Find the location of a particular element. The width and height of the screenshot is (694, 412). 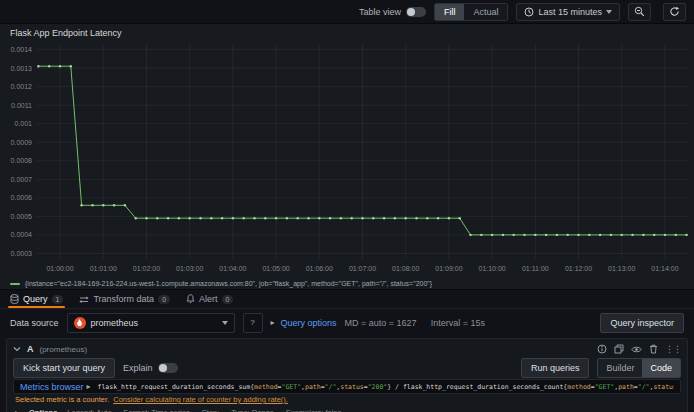

svg-text: 01:00:00 is located at coordinates (60, 268).